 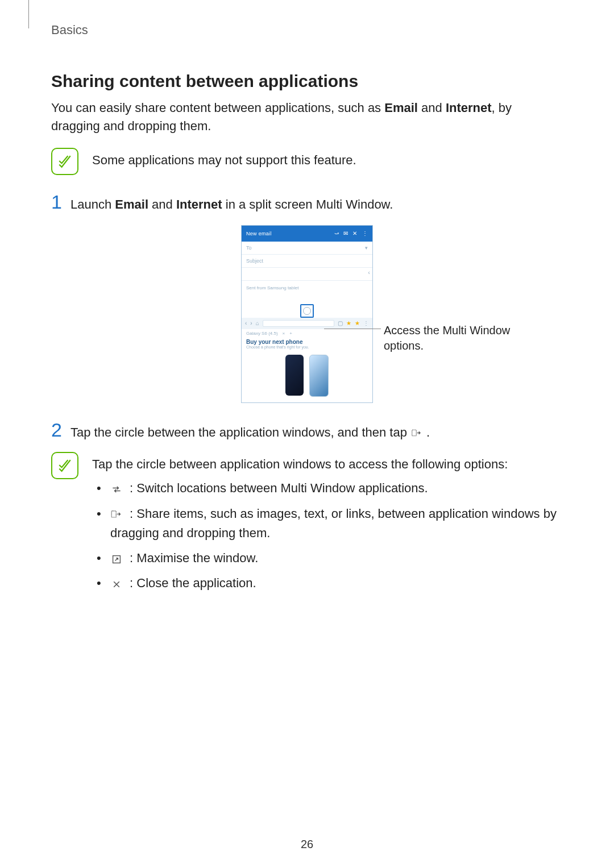 What do you see at coordinates (307, 314) in the screenshot?
I see `split-screen-mock: New email ⤻ ✉ ✕ ⋮ To ▾ Subject ‹ Sent fr…` at bounding box center [307, 314].